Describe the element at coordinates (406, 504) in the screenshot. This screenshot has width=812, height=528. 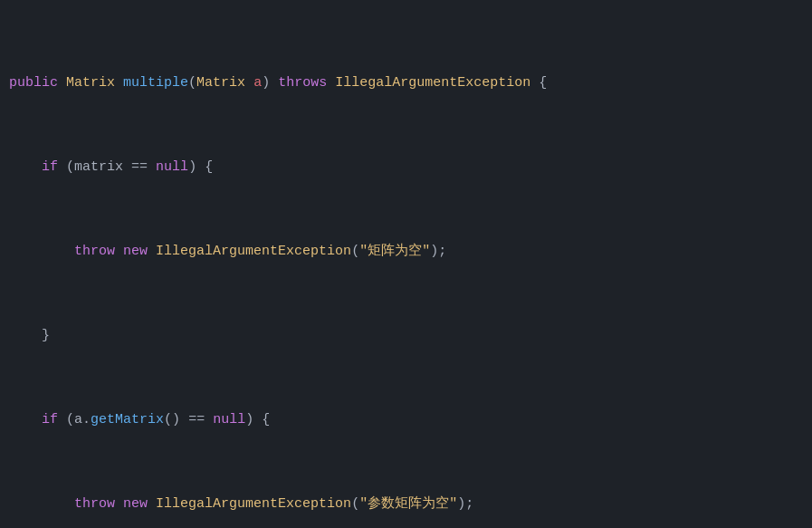
I see `line-6: throw new IllegalArgumentException("参数矩阵…` at that location.